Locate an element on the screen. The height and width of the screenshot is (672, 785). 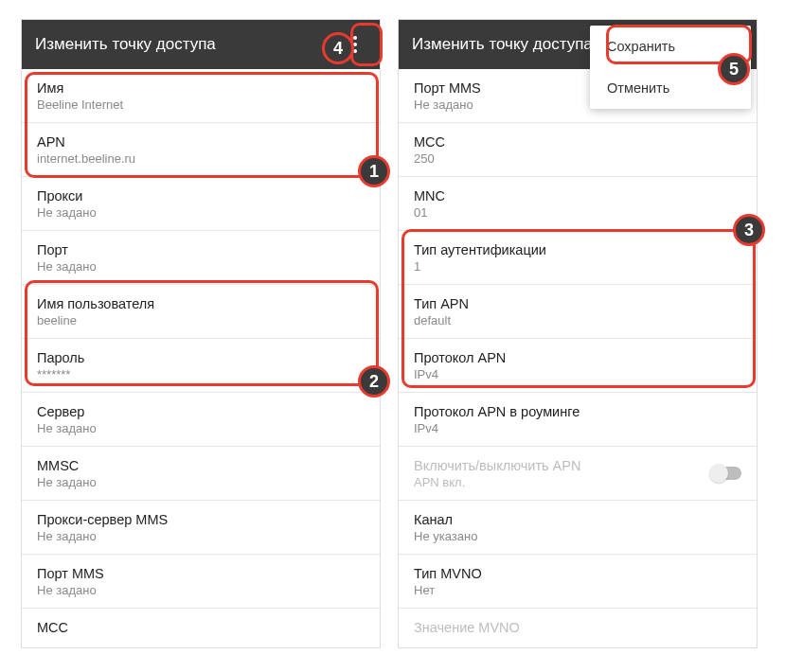
item-mcc-cut: MCC is located at coordinates (201, 628).